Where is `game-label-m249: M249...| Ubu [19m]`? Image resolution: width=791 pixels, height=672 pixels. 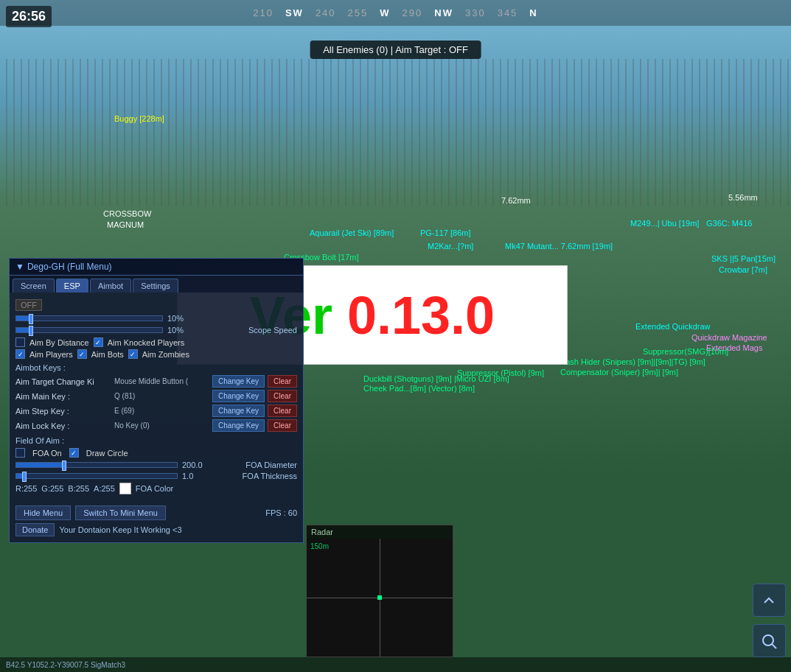
game-label-m249: M249...| Ubu [19m] is located at coordinates (665, 223).